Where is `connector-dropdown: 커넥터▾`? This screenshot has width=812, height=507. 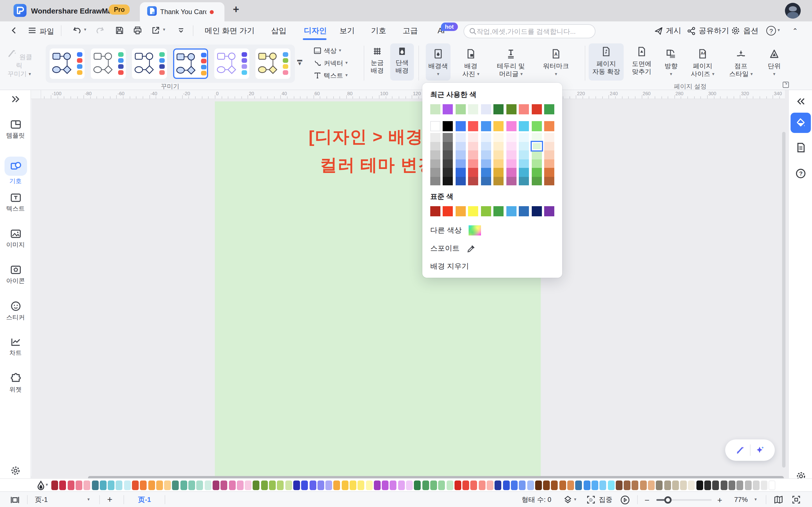 connector-dropdown: 커넥터▾ is located at coordinates (331, 63).